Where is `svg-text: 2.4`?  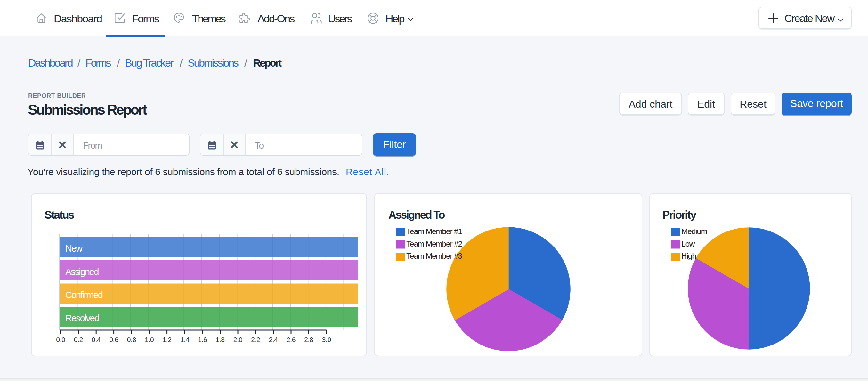 svg-text: 2.4 is located at coordinates (273, 340).